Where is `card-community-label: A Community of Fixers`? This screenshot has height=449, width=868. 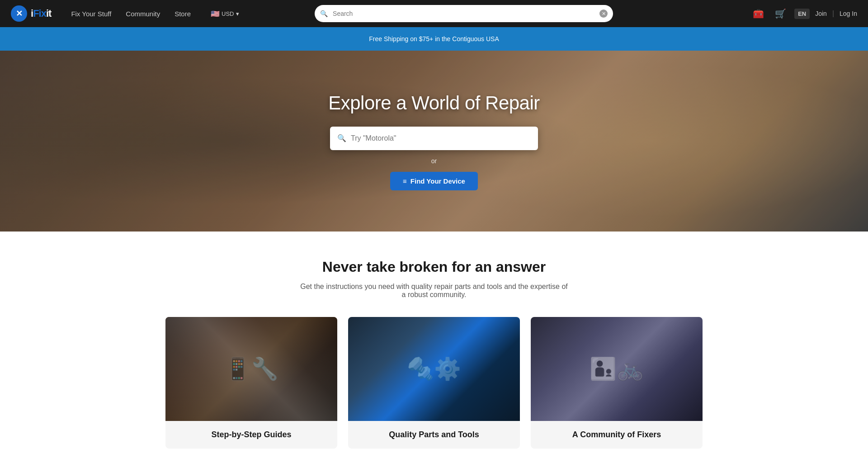 card-community-label: A Community of Fixers is located at coordinates (617, 435).